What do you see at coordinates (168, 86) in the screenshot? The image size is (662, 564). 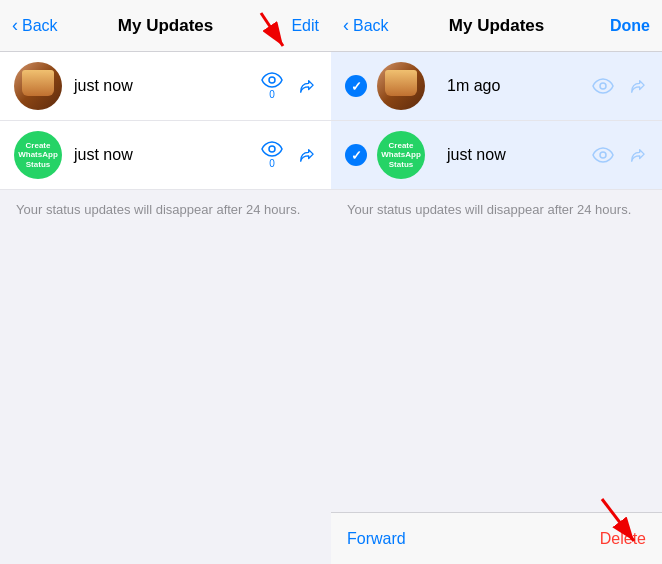 I see `left-item-1-time: just now` at bounding box center [168, 86].